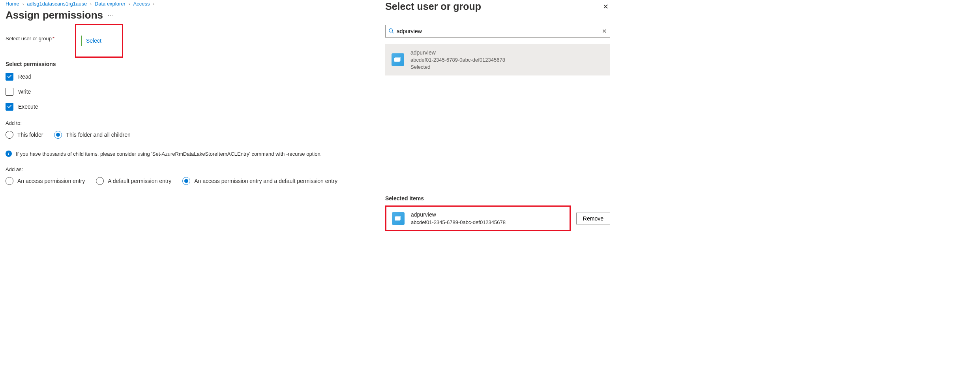  I want to click on write-checkbox, so click(9, 92).